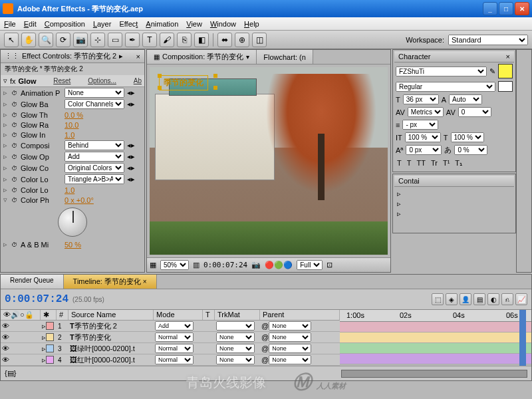 The height and width of the screenshot is (399, 532). I want to click on prop-9-value: 1.0, so click(69, 190).